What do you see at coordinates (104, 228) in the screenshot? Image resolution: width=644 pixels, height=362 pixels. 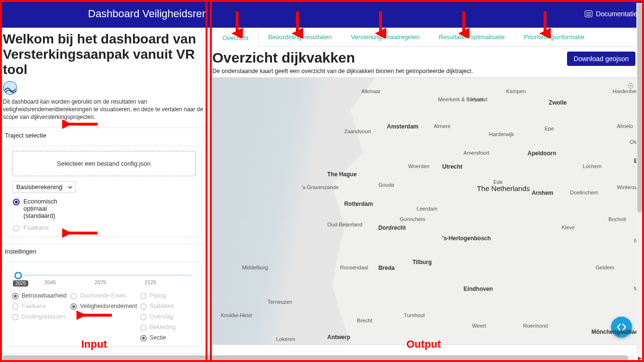 I see `radio-faalkans: Faalkans` at bounding box center [104, 228].